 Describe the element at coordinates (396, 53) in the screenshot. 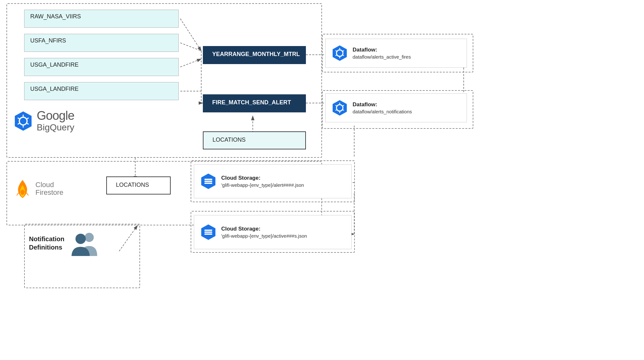

I see `dataflow-top-box: Dataflow: dataflow/alerts_active_fires` at that location.